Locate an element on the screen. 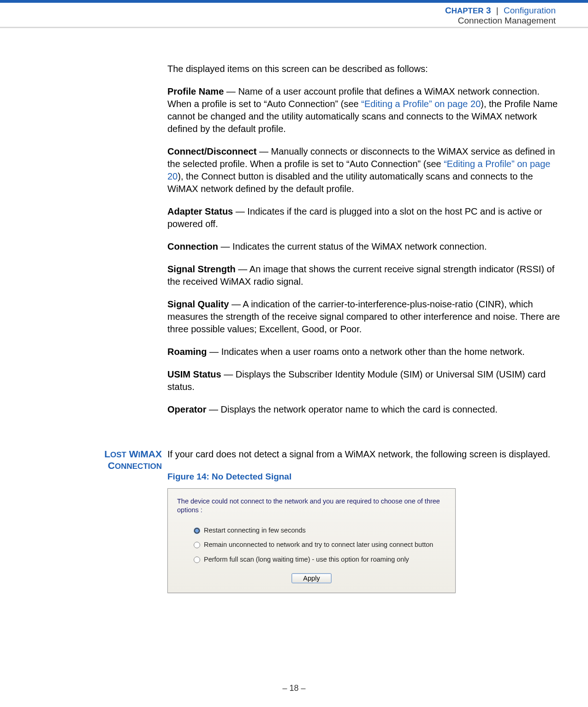 The width and height of the screenshot is (588, 707). item-adapter-status: Adapter Status — Indicates if the card i… is located at coordinates (364, 218).